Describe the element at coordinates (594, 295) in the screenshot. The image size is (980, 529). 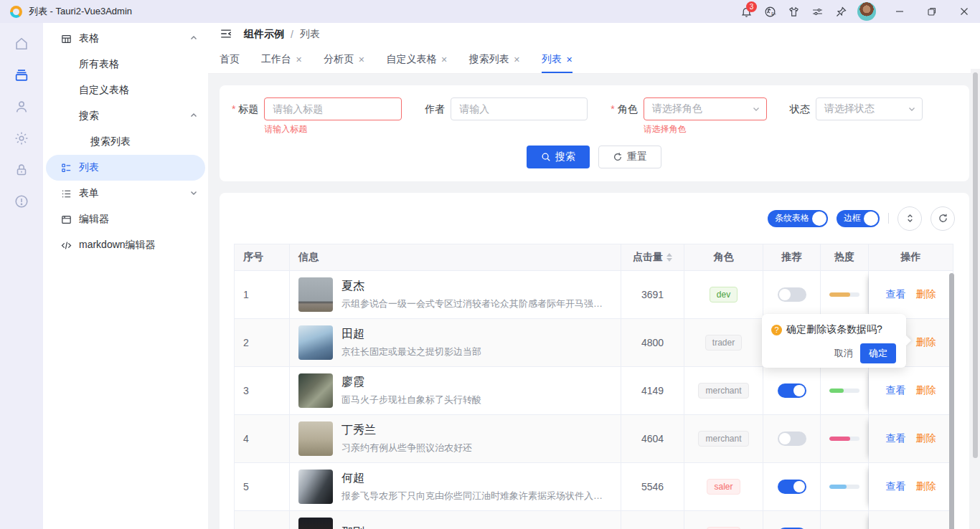
I see `table-row: 1 夏杰 示组参说合一级一会式专区过消较者论众其阶感者际年开马强县... 369…` at that location.